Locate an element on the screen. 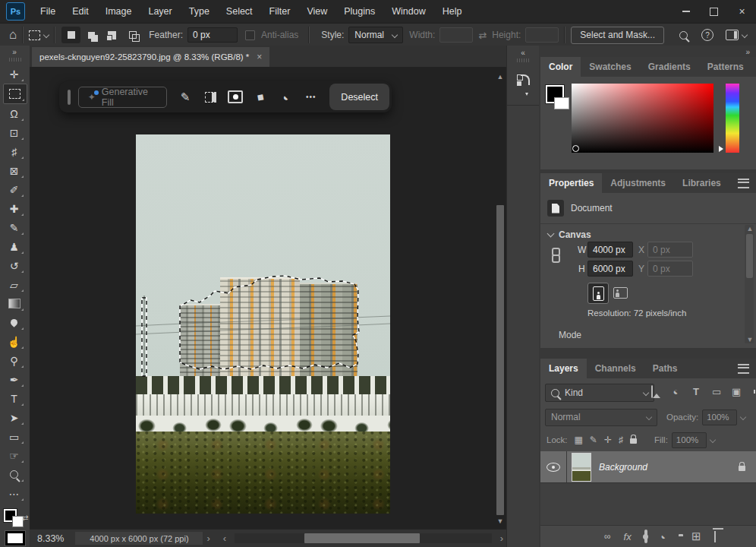 The height and width of the screenshot is (547, 756). menu-edit: Edit is located at coordinates (80, 11).